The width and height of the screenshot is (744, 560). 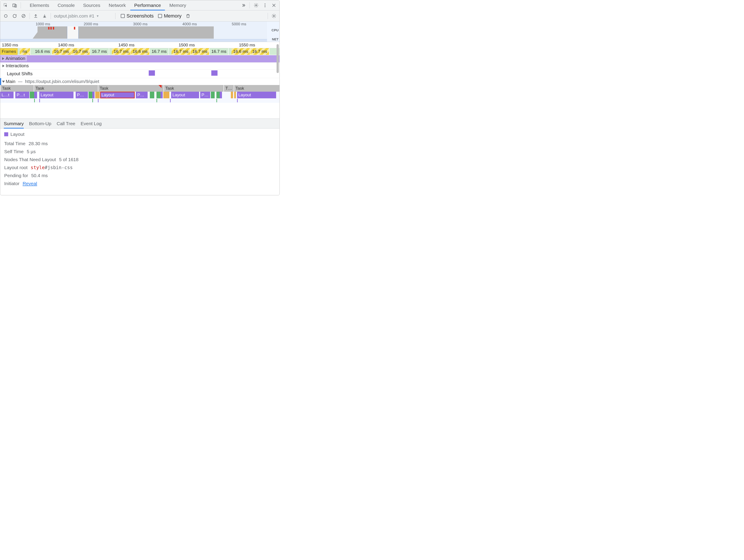 What do you see at coordinates (66, 123) in the screenshot?
I see `detail-tab-call-tree: Call Tree` at bounding box center [66, 123].